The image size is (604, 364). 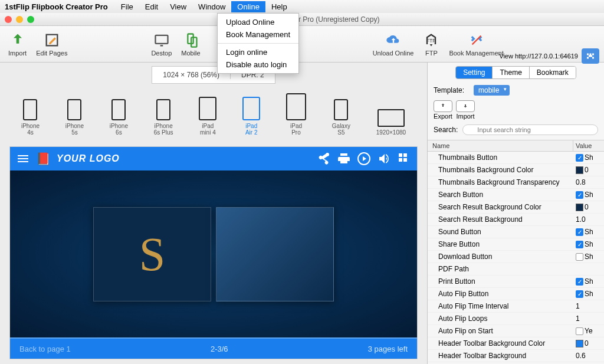 What do you see at coordinates (251, 116) in the screenshot?
I see `device-ipad: iPad Air 2` at bounding box center [251, 116].